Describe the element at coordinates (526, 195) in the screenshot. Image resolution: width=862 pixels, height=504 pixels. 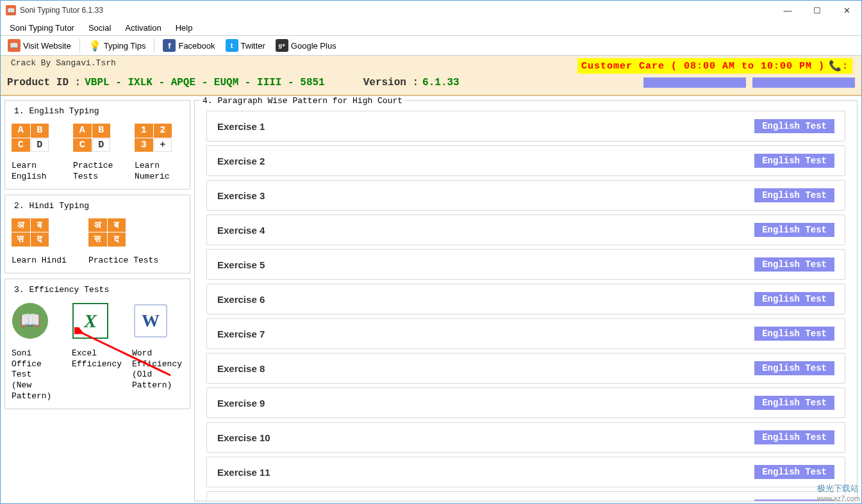
I see `exercise-row: Exercise 3English Test` at that location.